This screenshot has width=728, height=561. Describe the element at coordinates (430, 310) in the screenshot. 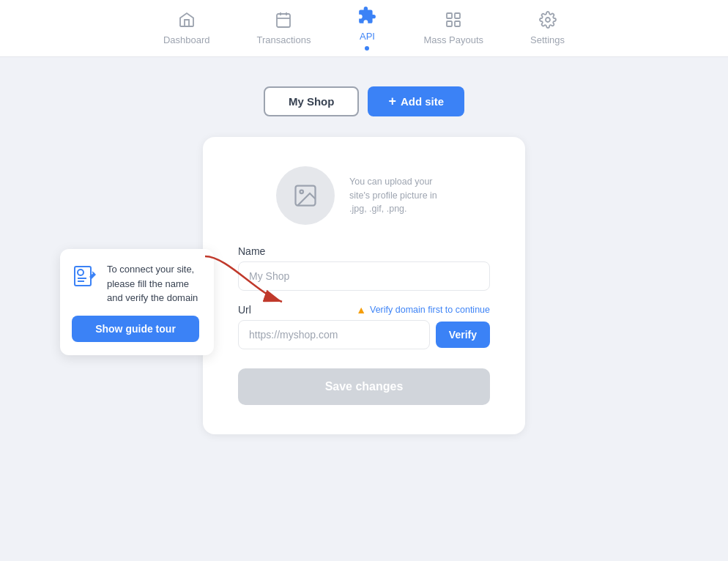

I see `url-warning-text: Verify domain first to continue` at that location.